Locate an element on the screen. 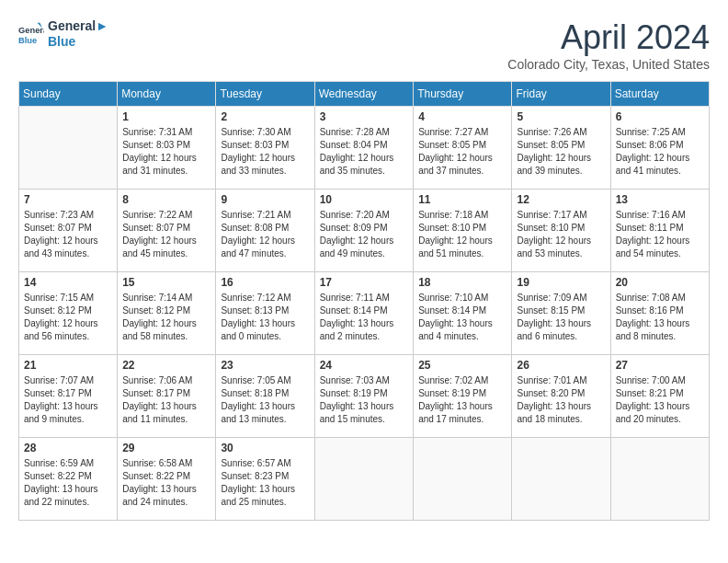 This screenshot has height=563, width=728. day-info: Sunrise: 7:21 AM Sunset: 8:08 PM Dayligh… is located at coordinates (265, 235).